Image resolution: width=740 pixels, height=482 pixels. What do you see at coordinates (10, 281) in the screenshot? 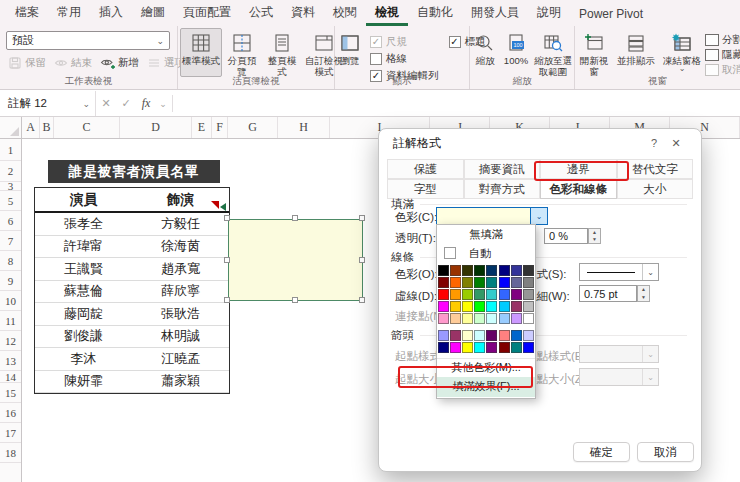
I see `row-header: 9` at bounding box center [10, 281].